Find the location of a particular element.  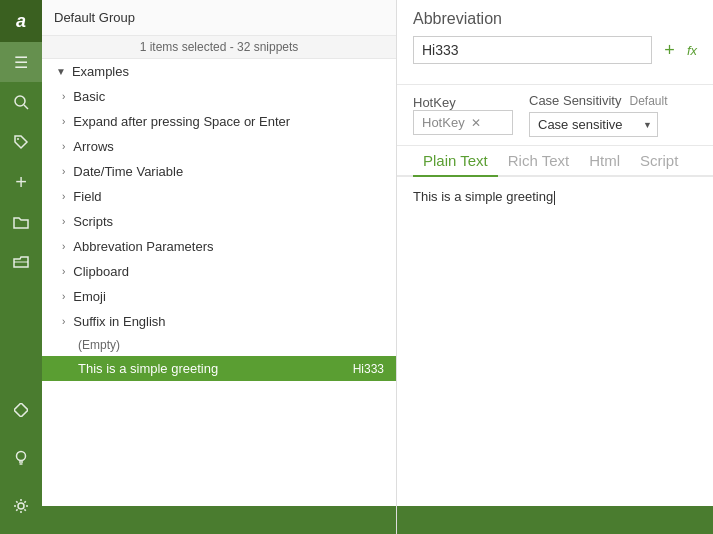

tree-item-abbrev-params: › Abbrevation Parameters is located at coordinates (219, 246).